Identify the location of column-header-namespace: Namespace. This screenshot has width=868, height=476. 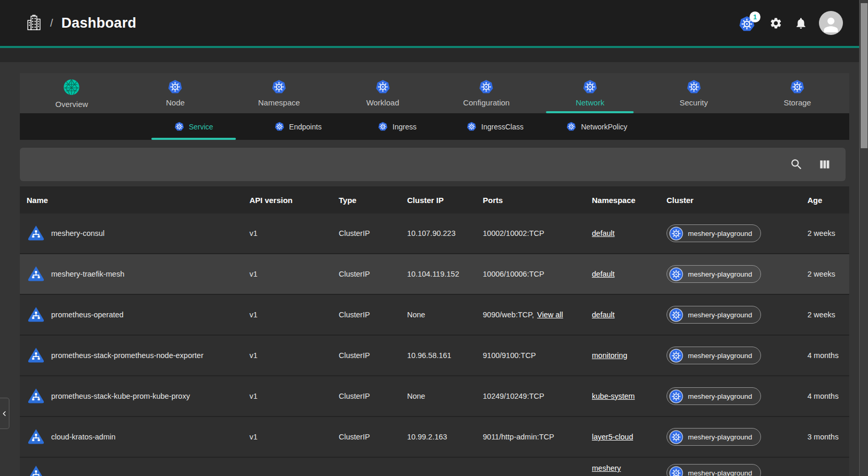
(622, 200).